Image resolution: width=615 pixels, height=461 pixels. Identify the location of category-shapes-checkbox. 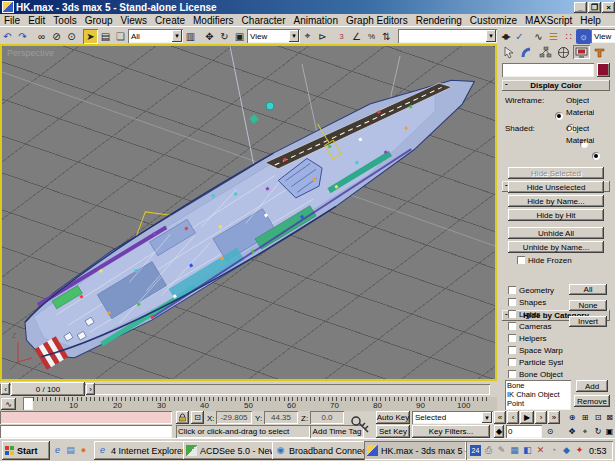
(512, 302).